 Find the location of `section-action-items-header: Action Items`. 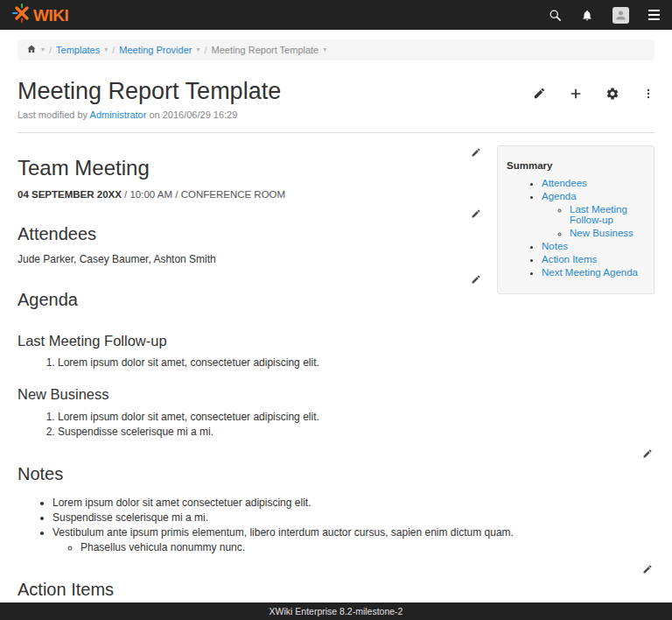

section-action-items-header: Action Items is located at coordinates (336, 581).